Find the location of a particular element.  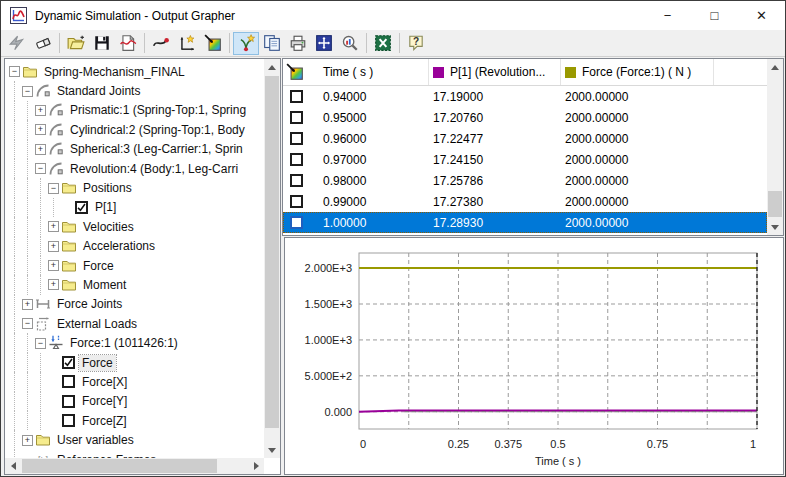

colormap-button is located at coordinates (213, 44).